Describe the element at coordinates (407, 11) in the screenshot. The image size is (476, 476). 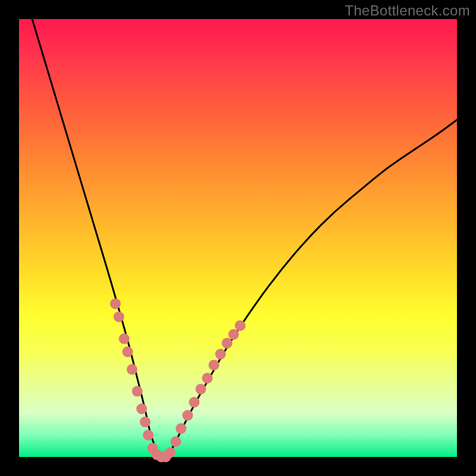
I see `watermark-label: TheBottleneck.com` at that location.